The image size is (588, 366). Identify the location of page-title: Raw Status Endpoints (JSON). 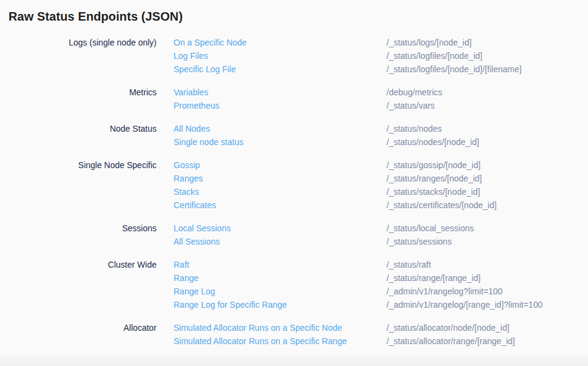
(299, 16).